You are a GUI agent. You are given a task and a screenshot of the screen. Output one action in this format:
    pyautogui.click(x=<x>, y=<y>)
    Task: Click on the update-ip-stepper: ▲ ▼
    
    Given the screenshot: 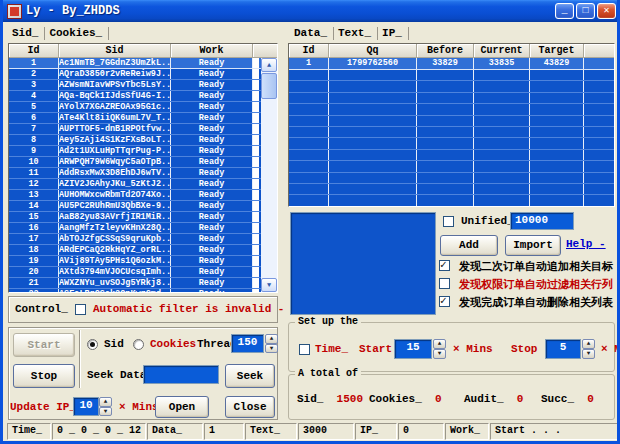 What is the action you would take?
    pyautogui.click(x=106, y=406)
    